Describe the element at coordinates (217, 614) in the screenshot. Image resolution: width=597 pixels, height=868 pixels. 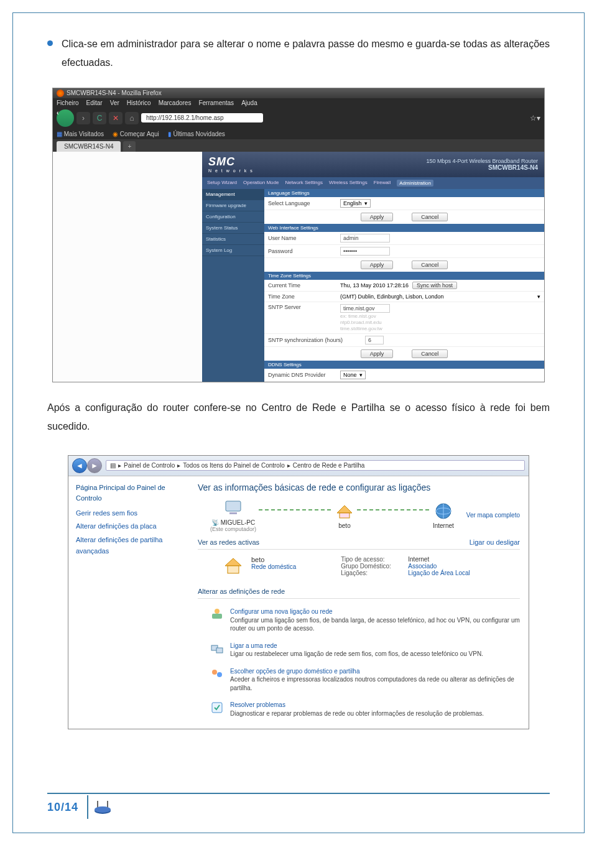
I see `new-connection-icon` at that location.